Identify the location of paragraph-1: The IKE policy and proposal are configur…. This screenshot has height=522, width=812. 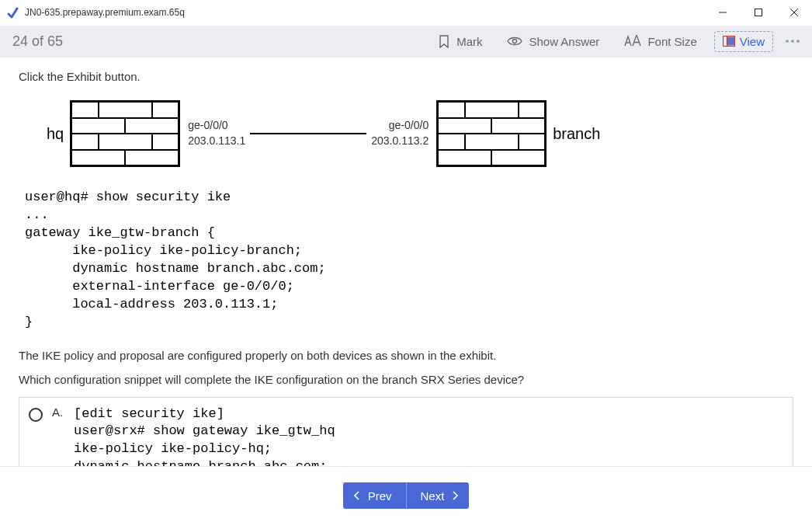
(406, 356).